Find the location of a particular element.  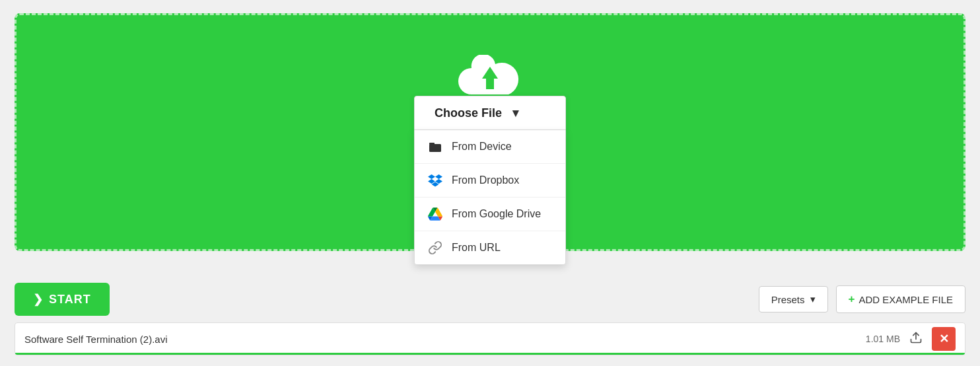

file-size: 1.01 MB is located at coordinates (883, 339).